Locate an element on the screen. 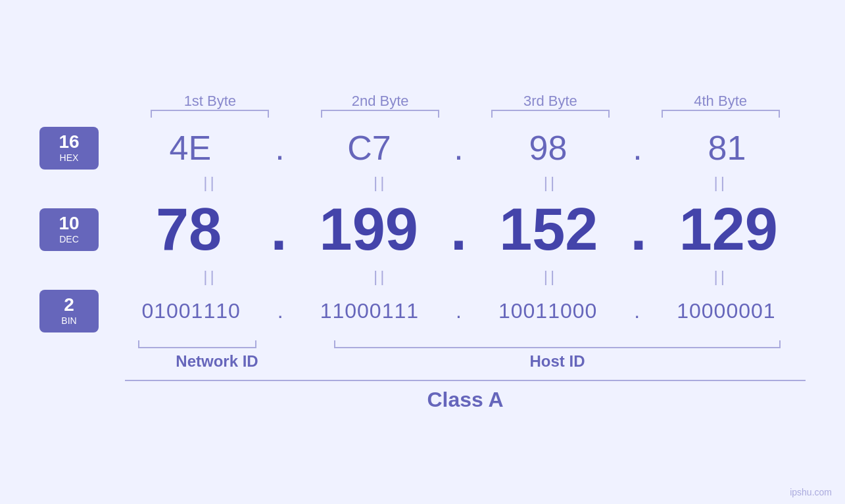 This screenshot has height=504, width=845. byte-header-3: 3rd Byte is located at coordinates (550, 101).